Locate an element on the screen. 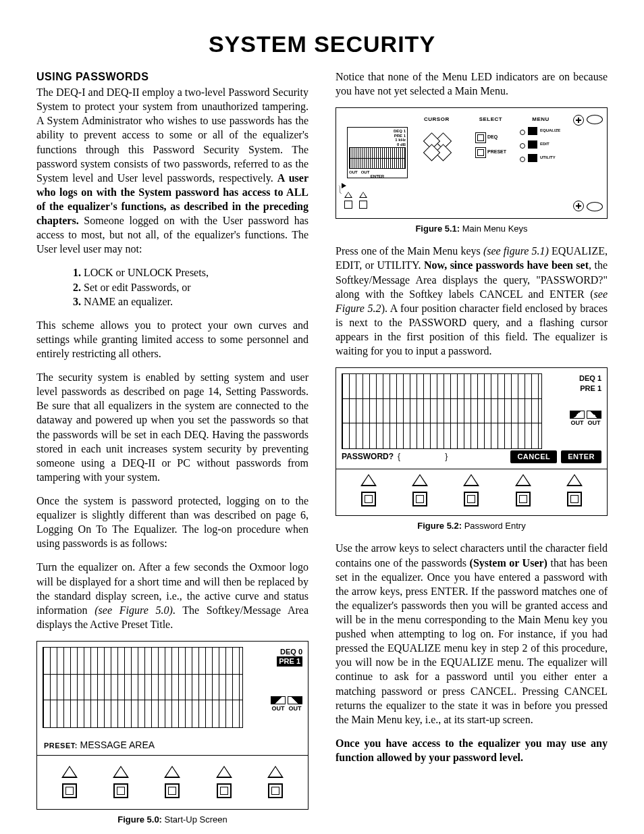 The height and width of the screenshot is (834, 644). figure-caption: Figure 5.0: Start-Up Screen is located at coordinates (173, 820).